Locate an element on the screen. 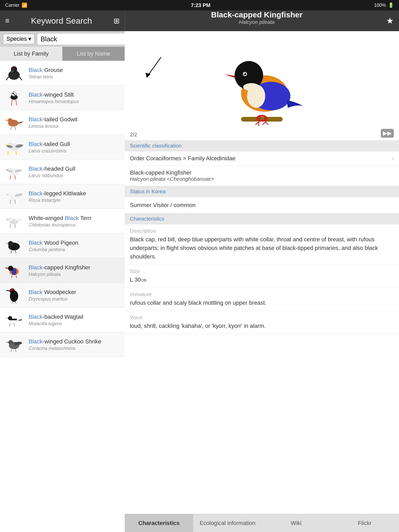  bird-info: Black-capped Kingfisher Halcyon pileata is located at coordinates (75, 270).